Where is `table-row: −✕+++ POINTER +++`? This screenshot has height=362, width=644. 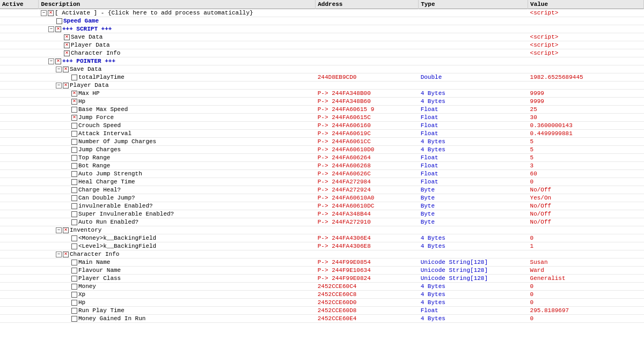 table-row: −✕+++ POINTER +++ is located at coordinates (322, 61).